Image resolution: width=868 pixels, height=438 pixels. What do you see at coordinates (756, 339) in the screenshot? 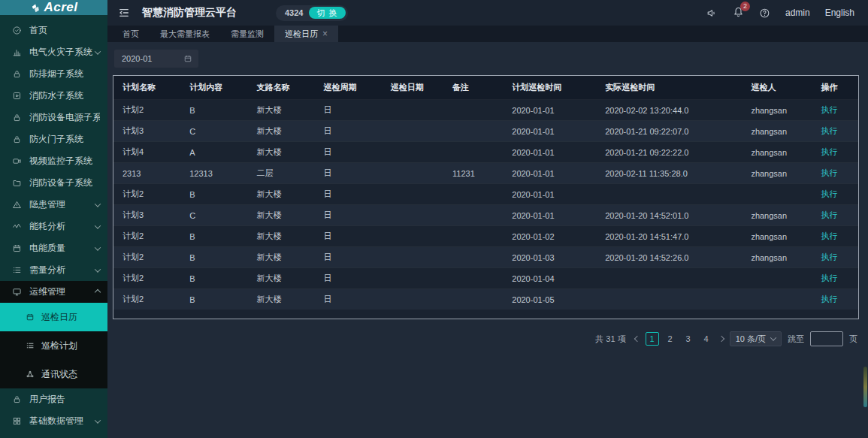
I see `page-size-select: 10 条/页` at bounding box center [756, 339].